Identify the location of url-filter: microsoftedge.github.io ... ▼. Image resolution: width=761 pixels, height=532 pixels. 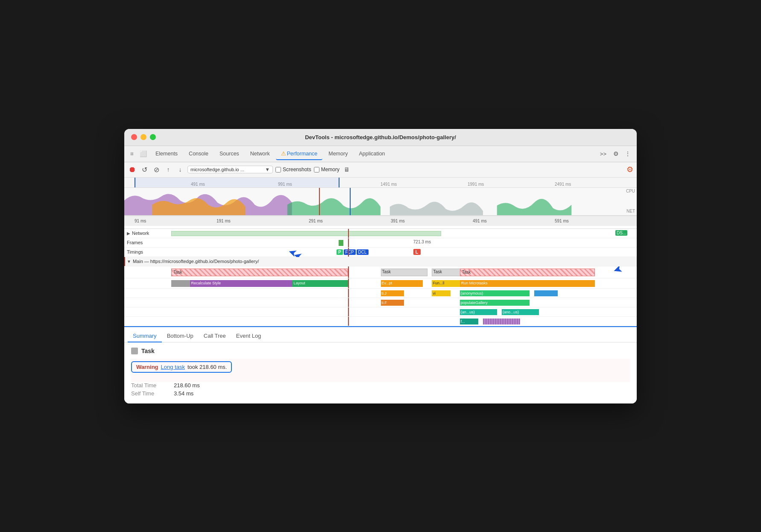
(230, 170).